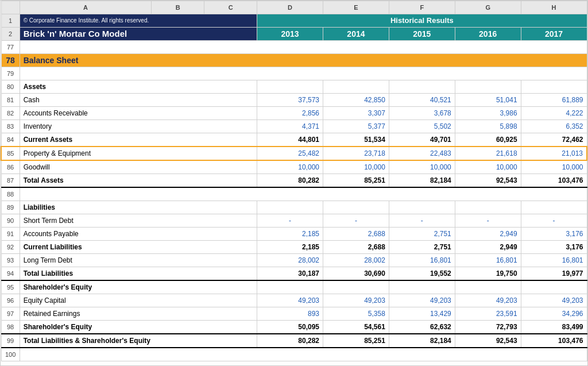 The image size is (588, 366). Describe the element at coordinates (294, 153) in the screenshot. I see `row-85-ppe: 85 Property & Equipment 25,482 23,718 22…` at that location.